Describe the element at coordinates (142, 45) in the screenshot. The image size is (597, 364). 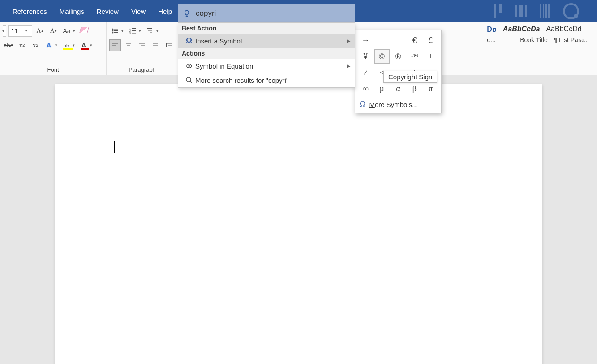
I see `align-right-icon` at that location.